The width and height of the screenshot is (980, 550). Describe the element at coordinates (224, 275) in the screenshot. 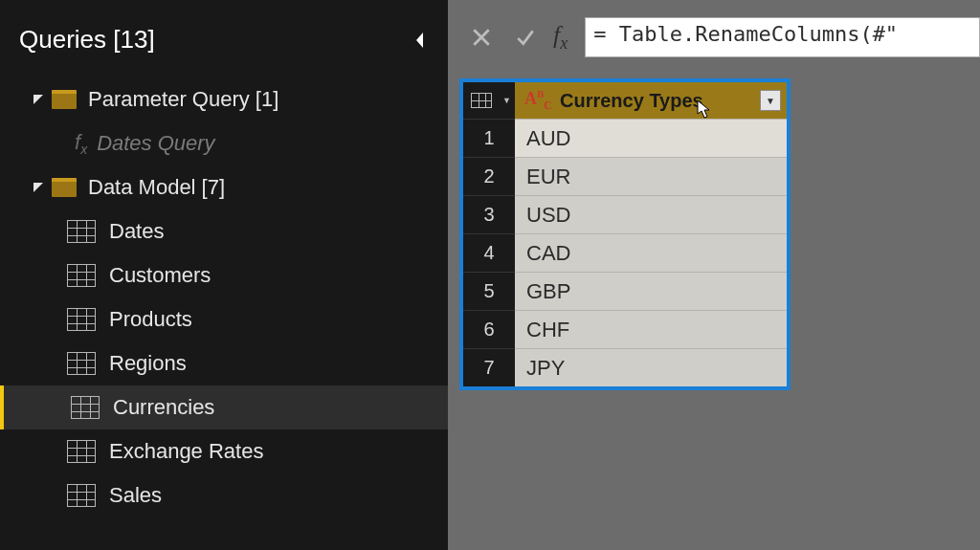

I see `query-customers: Customers` at that location.